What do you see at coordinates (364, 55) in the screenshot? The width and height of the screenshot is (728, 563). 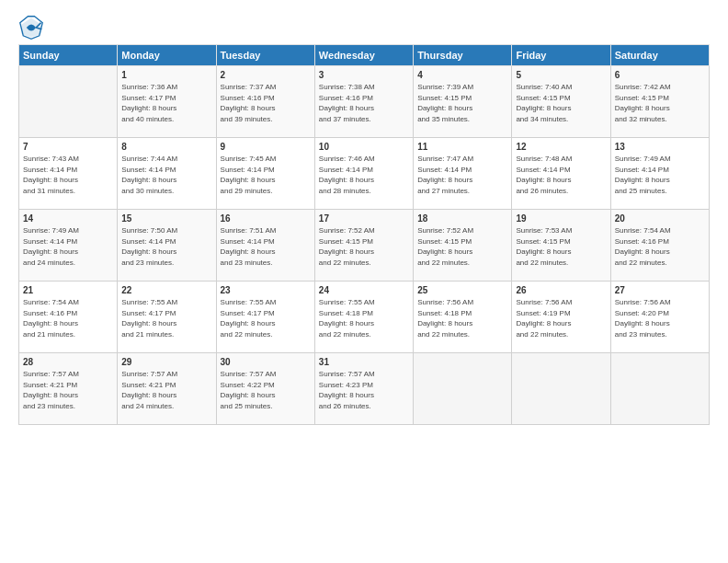 I see `col-header-wednesday: Wednesday` at bounding box center [364, 55].